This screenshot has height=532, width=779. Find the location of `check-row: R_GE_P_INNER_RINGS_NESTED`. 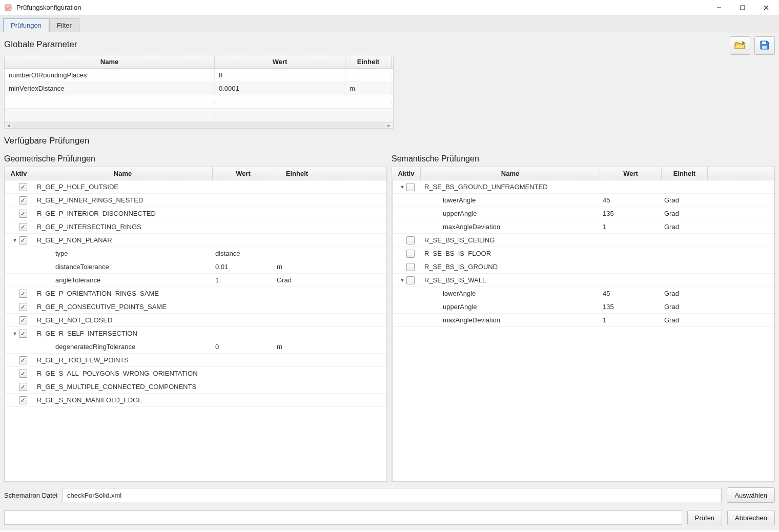

check-row: R_GE_P_INNER_RINGS_NESTED is located at coordinates (196, 200).